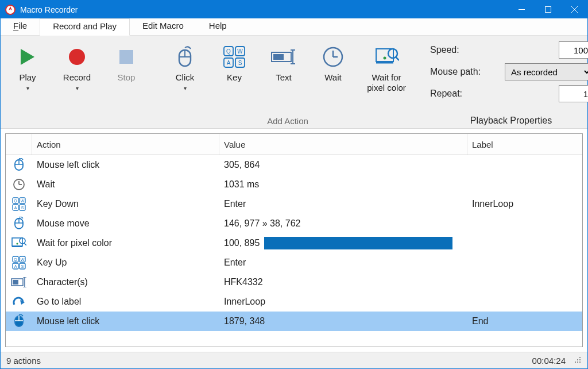 The width and height of the screenshot is (588, 369). Describe the element at coordinates (294, 263) in the screenshot. I see `table-row: QWASKey UpEnter` at that location.